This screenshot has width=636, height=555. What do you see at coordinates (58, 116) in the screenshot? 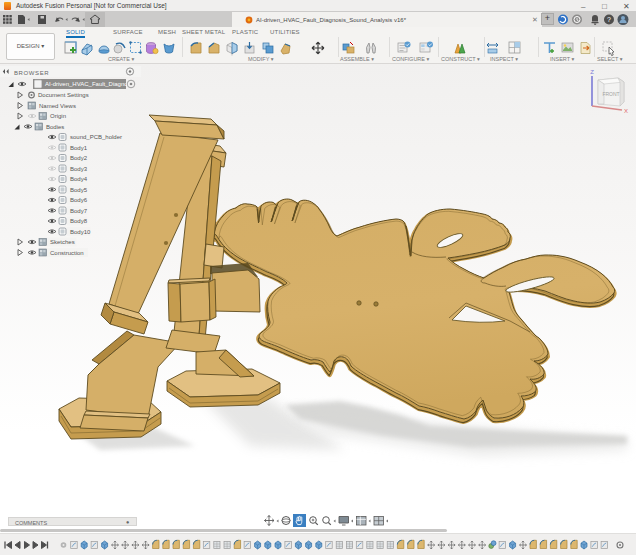
I see `svg-text: Origin` at bounding box center [58, 116].